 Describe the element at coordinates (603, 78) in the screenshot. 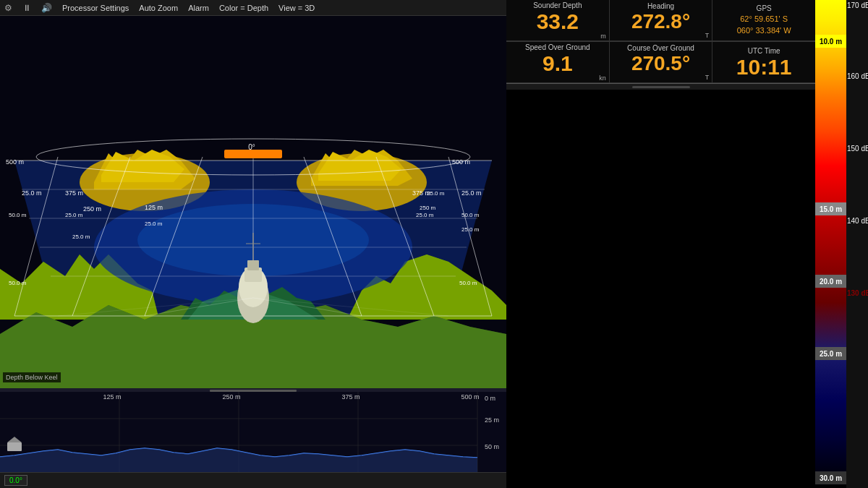

I see `speed-unit: kn` at that location.